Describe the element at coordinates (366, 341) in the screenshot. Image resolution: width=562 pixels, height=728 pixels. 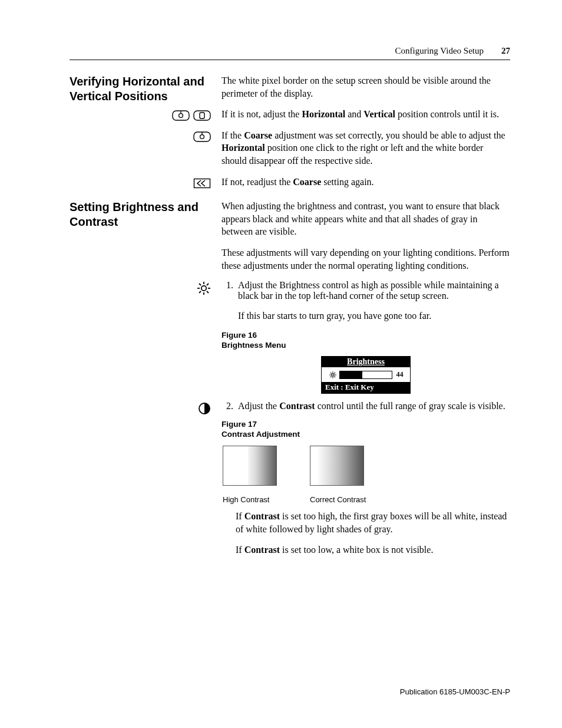
I see `figure-16-caption: Figure 16 Brightness Menu` at that location.